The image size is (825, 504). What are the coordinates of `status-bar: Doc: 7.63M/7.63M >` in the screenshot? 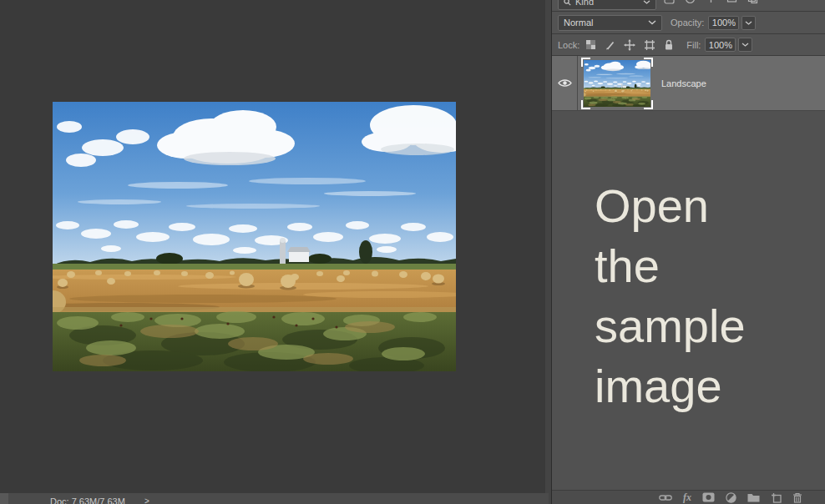 It's located at (279, 499).